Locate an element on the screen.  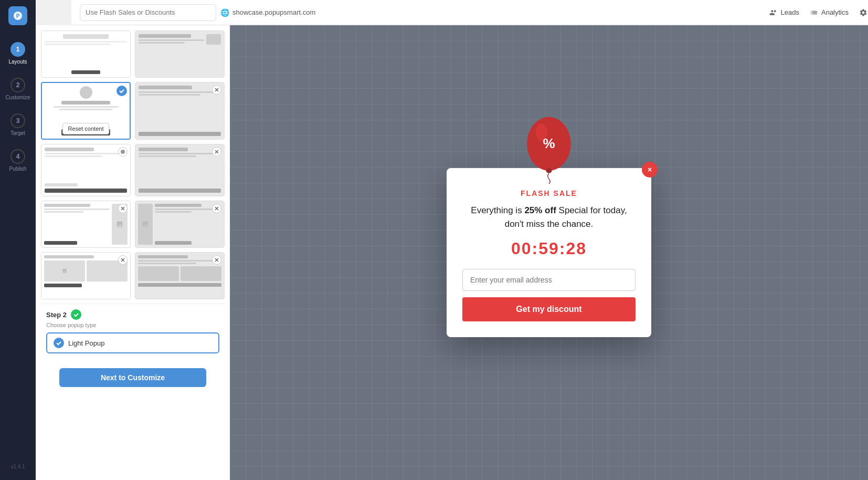
popup-text-bold: 25% off is located at coordinates (540, 210).